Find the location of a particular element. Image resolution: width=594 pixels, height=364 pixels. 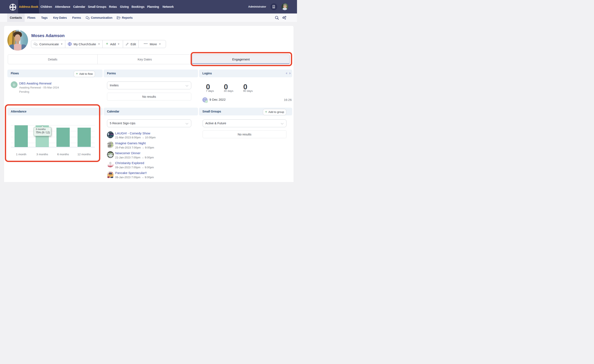

svg-text: I'VE EVER HEAR is located at coordinates (111, 167).